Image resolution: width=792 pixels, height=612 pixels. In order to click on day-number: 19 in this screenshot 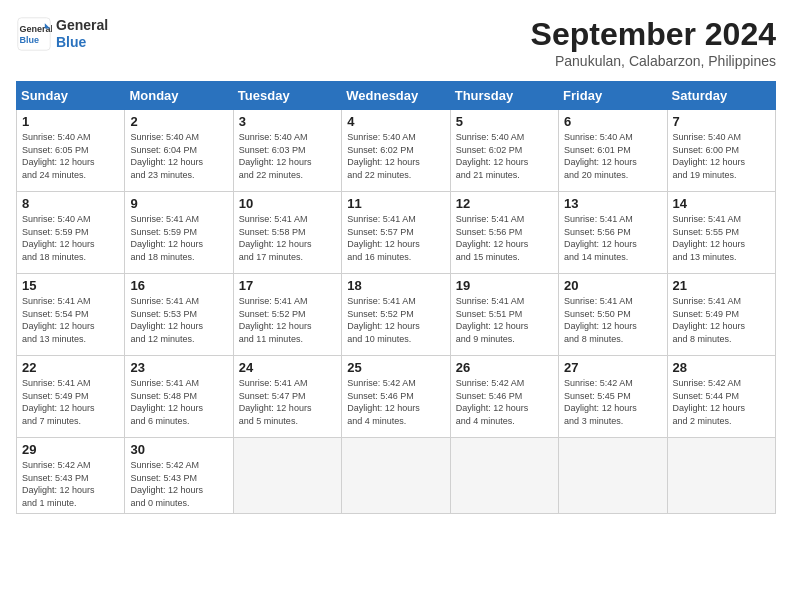, I will do `click(504, 286)`.